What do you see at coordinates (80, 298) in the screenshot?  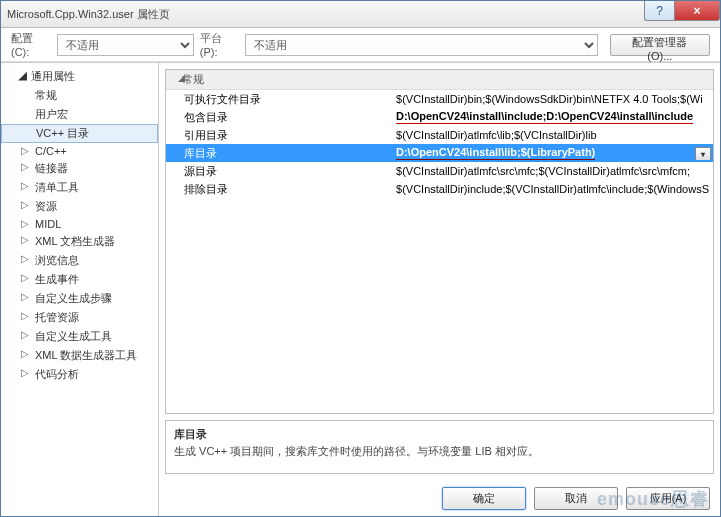 I see `tree-item-11: ▷自定义生成步骤` at bounding box center [80, 298].